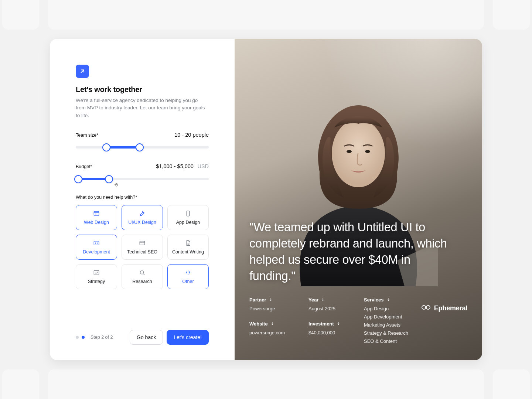  Describe the element at coordinates (96, 273) in the screenshot. I see `chart-icon` at that location.